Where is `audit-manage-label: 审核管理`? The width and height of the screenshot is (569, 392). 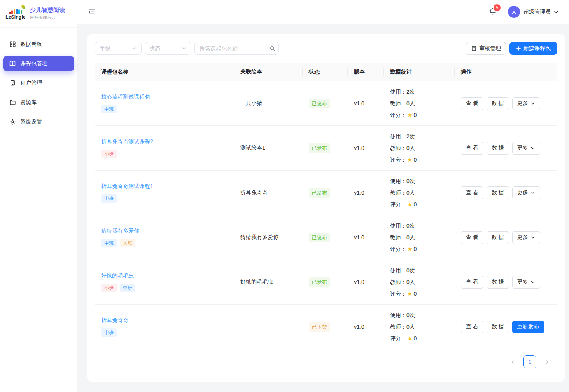
audit-manage-label: 审核管理 is located at coordinates (490, 49).